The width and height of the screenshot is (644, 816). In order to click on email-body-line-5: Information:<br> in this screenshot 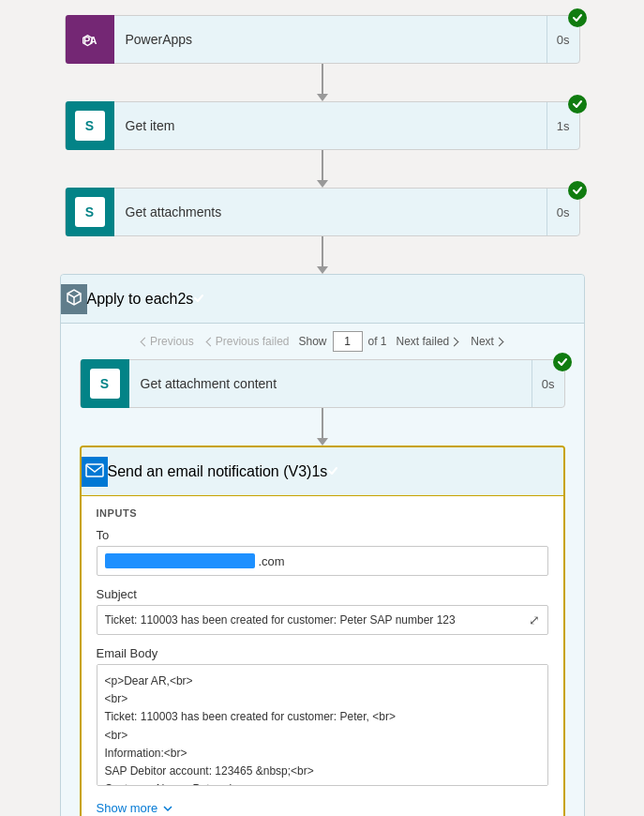, I will do `click(322, 754)`.